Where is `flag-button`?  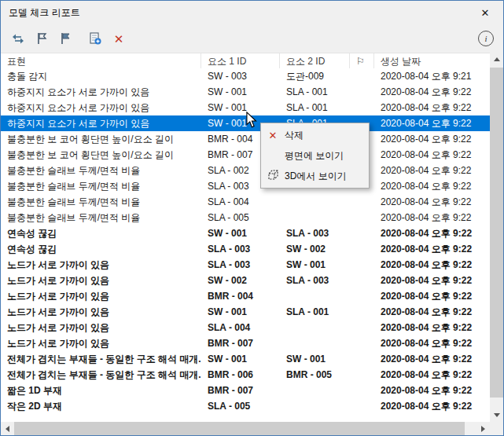
flag-button is located at coordinates (65, 38).